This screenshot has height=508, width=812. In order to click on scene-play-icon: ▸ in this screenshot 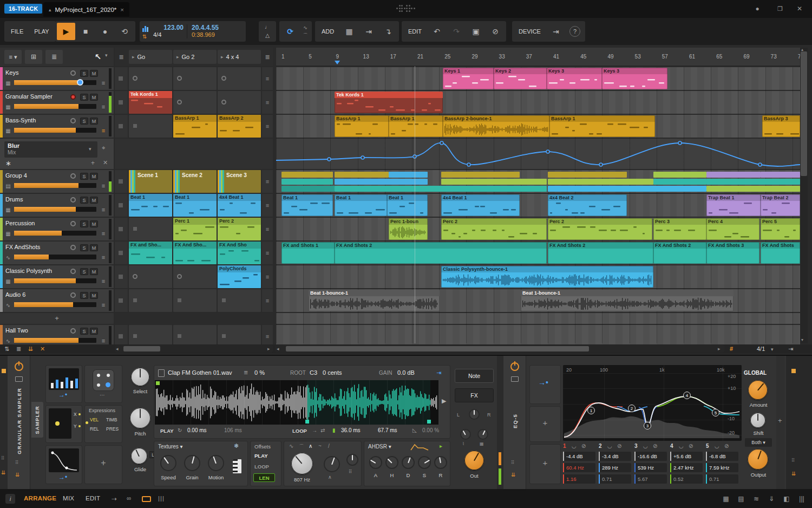, I will do `click(178, 57)`.